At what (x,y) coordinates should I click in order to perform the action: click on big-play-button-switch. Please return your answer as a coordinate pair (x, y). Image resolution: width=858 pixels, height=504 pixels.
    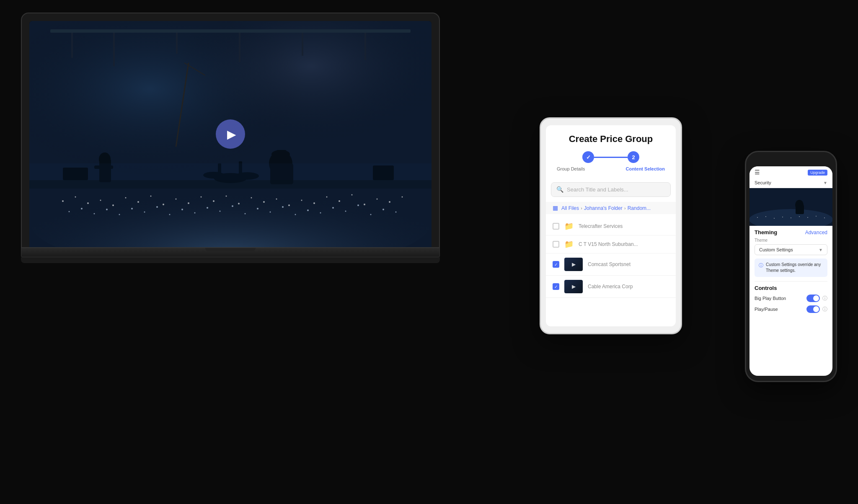
    Looking at the image, I should click on (813, 298).